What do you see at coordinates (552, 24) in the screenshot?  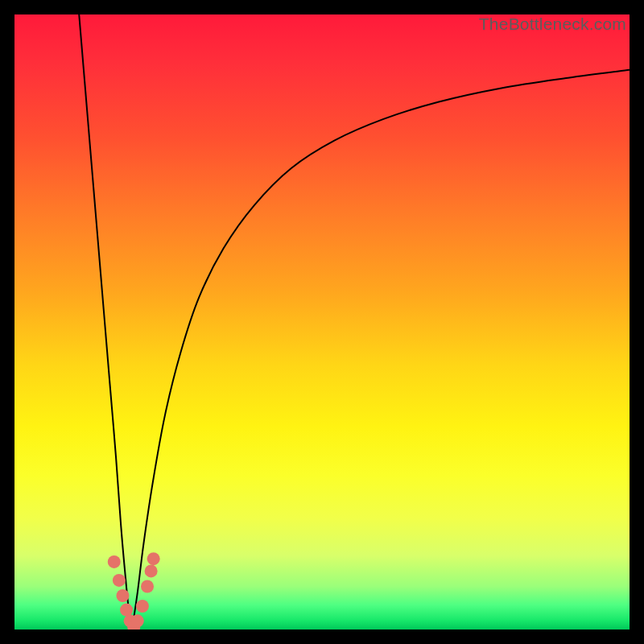 I see `watermark-text: TheBottleneck.com` at bounding box center [552, 24].